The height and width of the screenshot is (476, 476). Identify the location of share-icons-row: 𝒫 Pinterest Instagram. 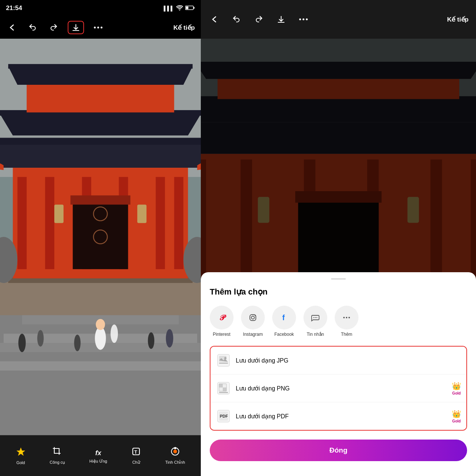
(338, 321).